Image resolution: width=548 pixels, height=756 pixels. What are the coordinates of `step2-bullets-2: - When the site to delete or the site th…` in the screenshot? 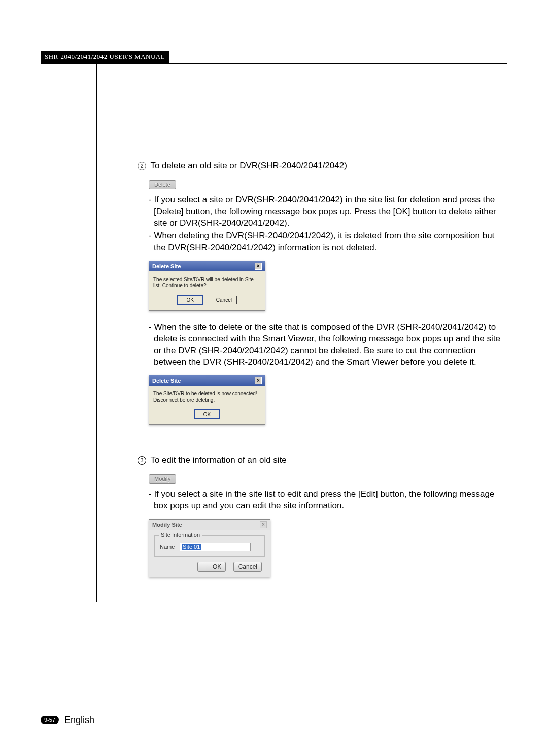 It's located at (328, 345).